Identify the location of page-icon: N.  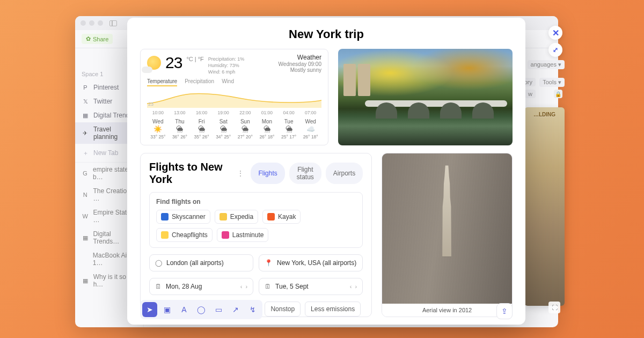
(85, 195).